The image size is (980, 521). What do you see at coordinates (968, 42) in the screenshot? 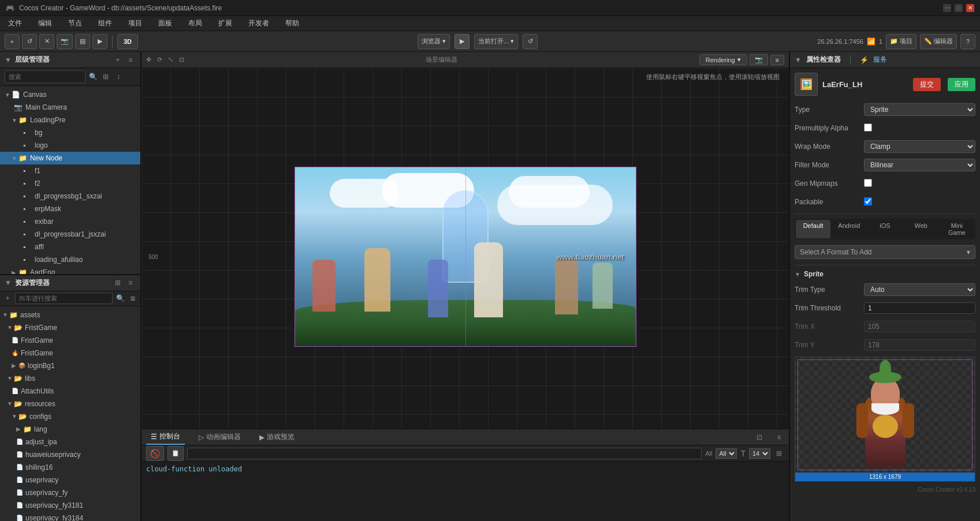
I see `help-button: ?` at bounding box center [968, 42].